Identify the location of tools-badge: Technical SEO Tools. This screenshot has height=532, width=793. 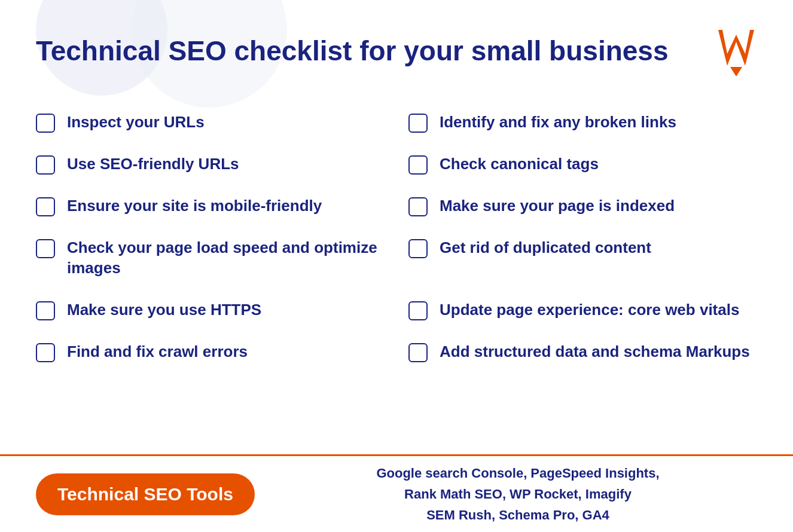
(145, 494).